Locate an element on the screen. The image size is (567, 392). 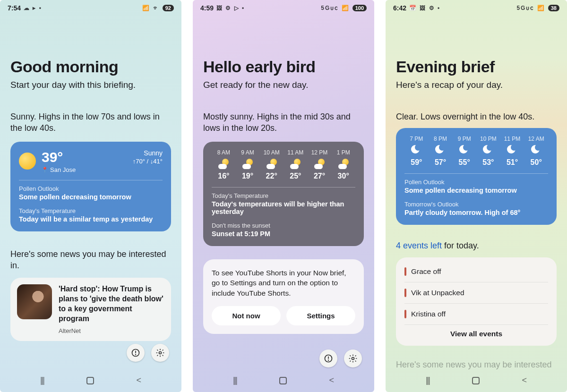
greeting-title: Good morning is located at coordinates (91, 67).